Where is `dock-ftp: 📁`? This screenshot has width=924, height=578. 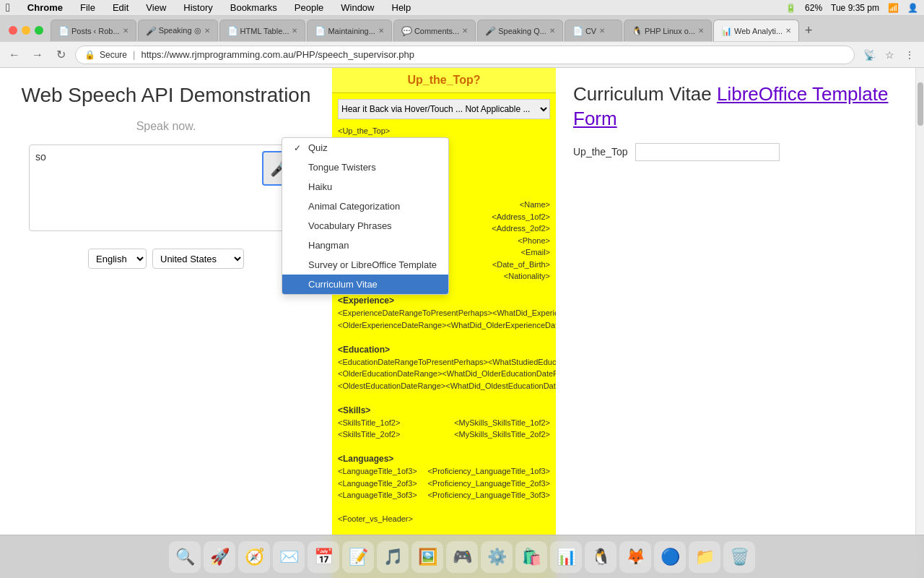 dock-ftp: 📁 is located at coordinates (705, 557).